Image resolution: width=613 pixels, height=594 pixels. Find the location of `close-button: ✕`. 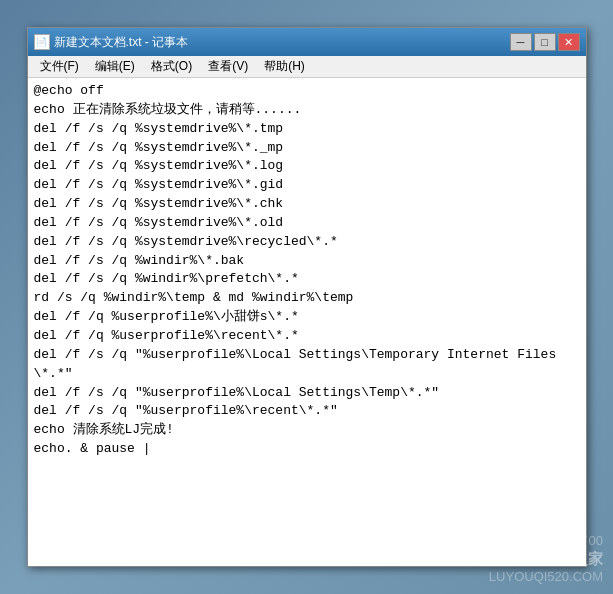

close-button: ✕ is located at coordinates (569, 42).